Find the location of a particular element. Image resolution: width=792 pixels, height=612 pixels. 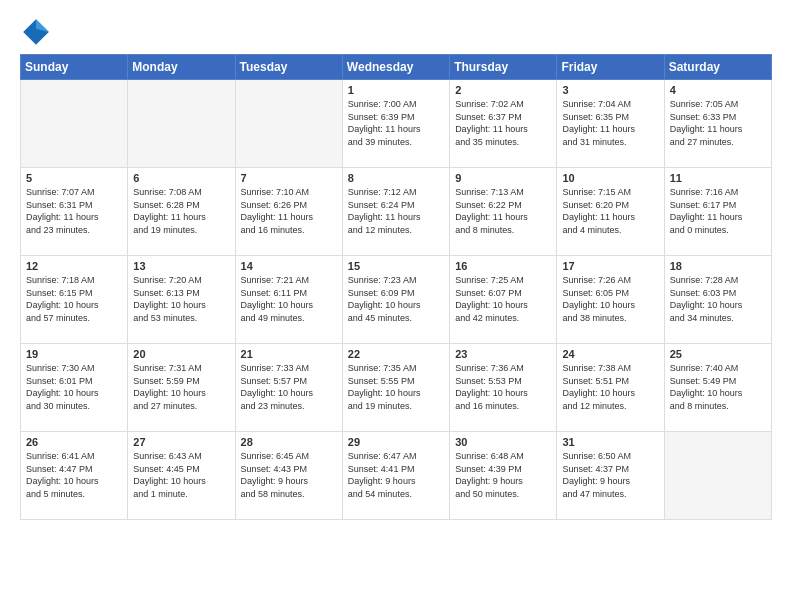

day-info: Sunrise: 7:08 AM Sunset: 6:28 PM Dayligh… is located at coordinates (181, 211).